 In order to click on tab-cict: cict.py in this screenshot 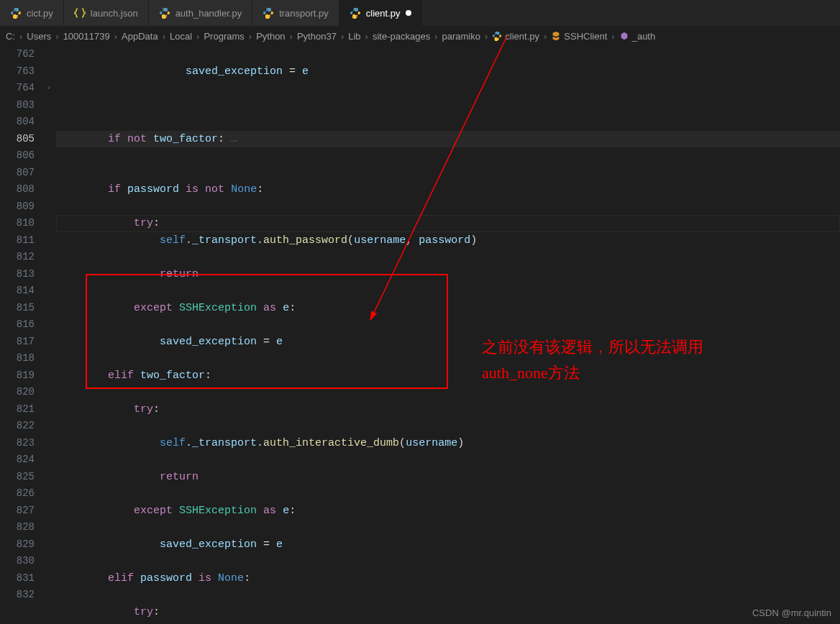, I will do `click(32, 13)`.